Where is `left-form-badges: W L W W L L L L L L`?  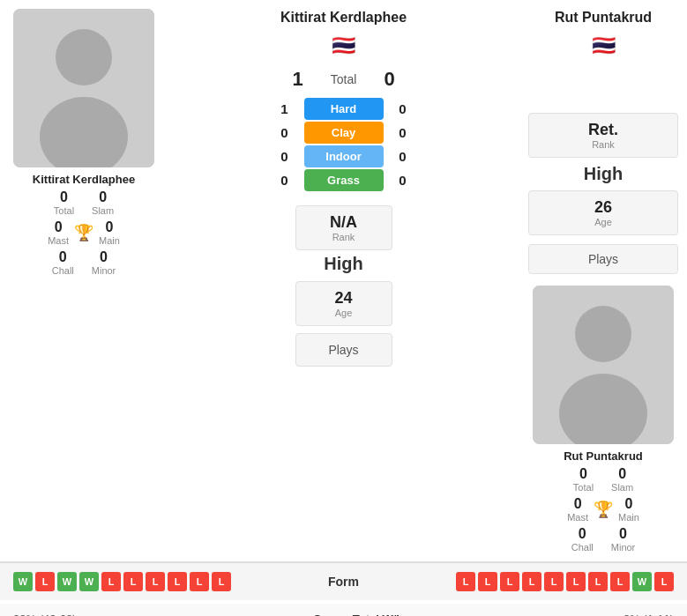
left-form-badges: W L W W L L L L L L is located at coordinates (122, 582).